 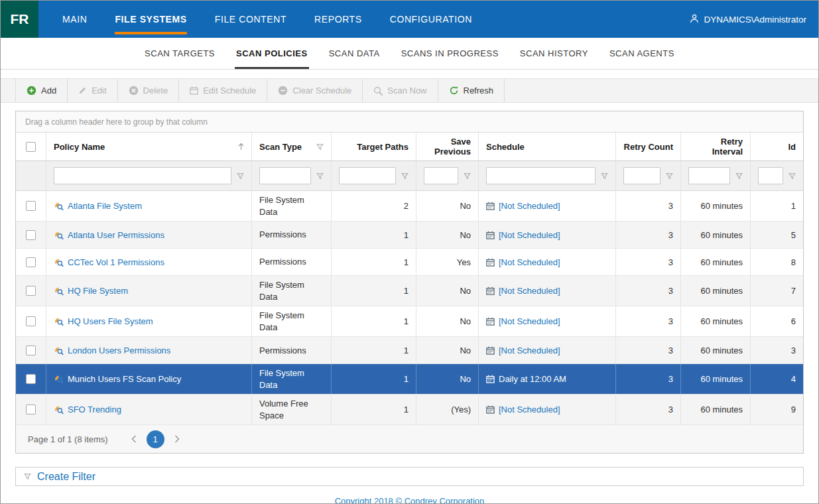 I want to click on policy-name-link: Atlanta User Permissions, so click(x=116, y=235).